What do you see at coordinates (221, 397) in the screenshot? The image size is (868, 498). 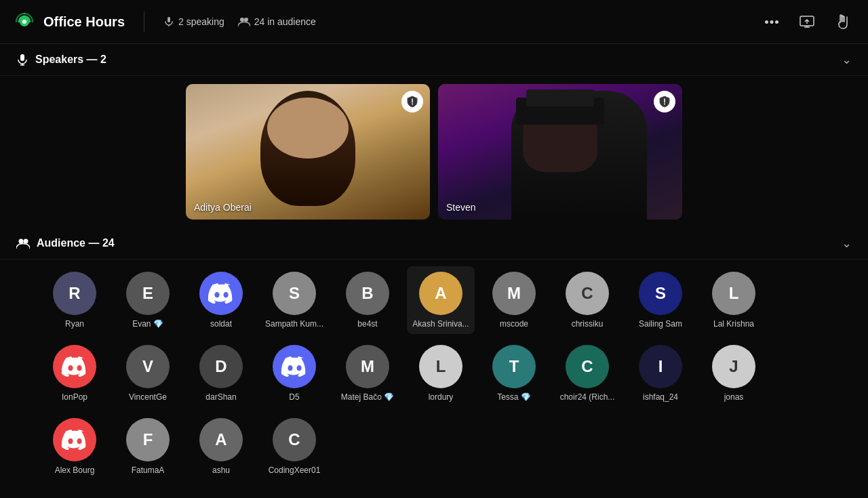 I see `member-name: darShan` at bounding box center [221, 397].